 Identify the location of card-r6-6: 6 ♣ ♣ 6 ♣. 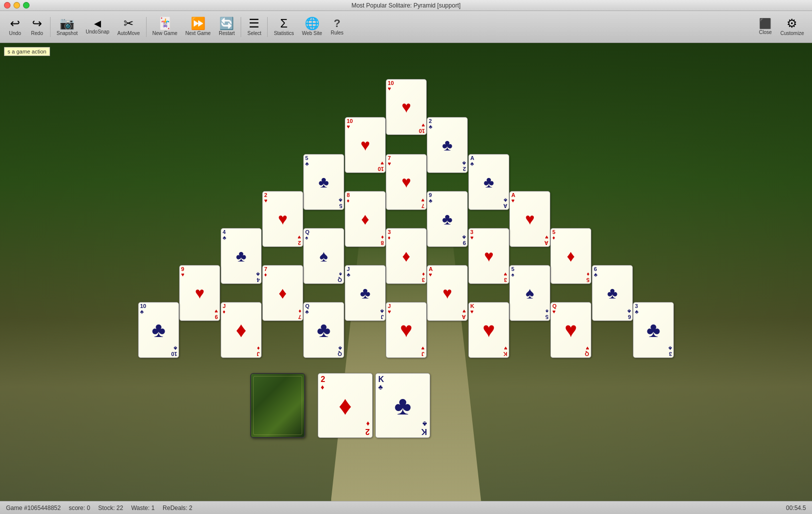
(612, 293).